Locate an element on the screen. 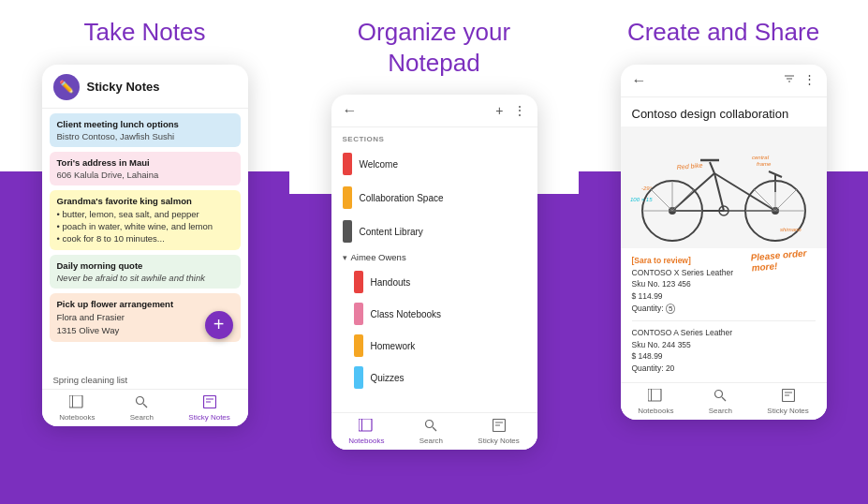 Image resolution: width=868 pixels, height=504 pixels. handouts-dot is located at coordinates (359, 282).